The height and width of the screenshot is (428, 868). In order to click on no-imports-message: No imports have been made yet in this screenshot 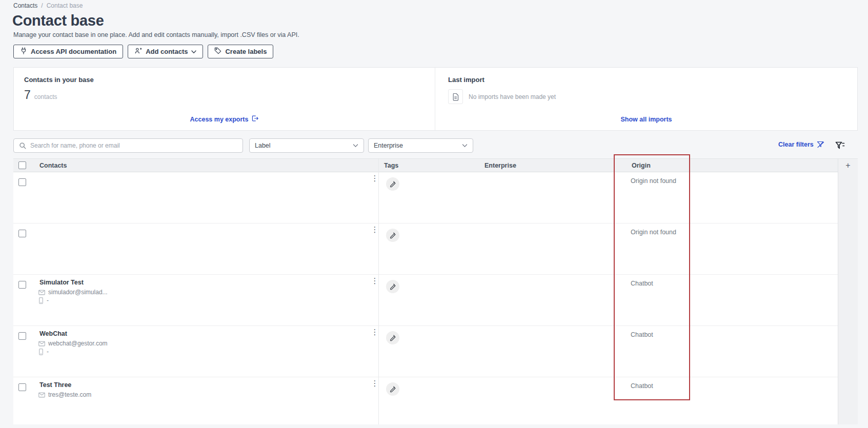, I will do `click(512, 97)`.